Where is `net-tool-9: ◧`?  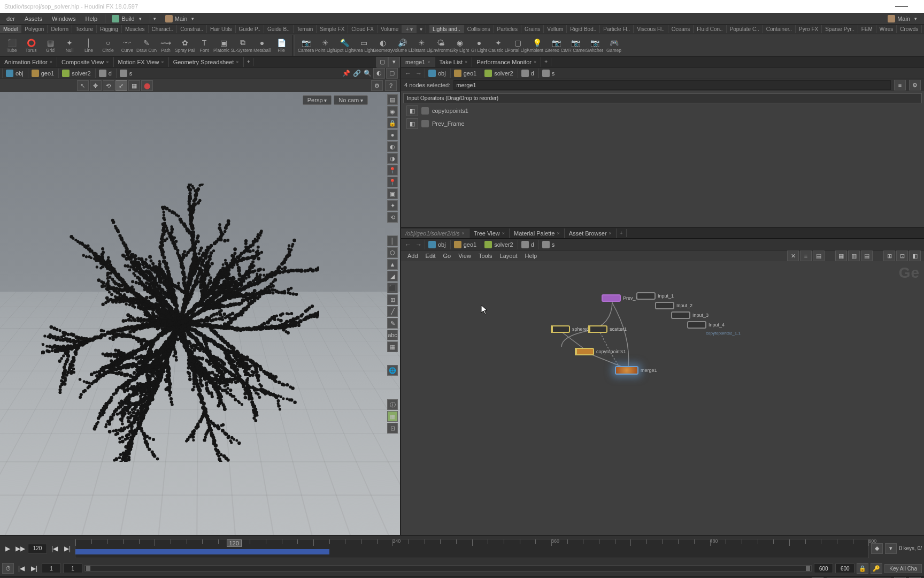 net-tool-9: ◧ is located at coordinates (915, 256).